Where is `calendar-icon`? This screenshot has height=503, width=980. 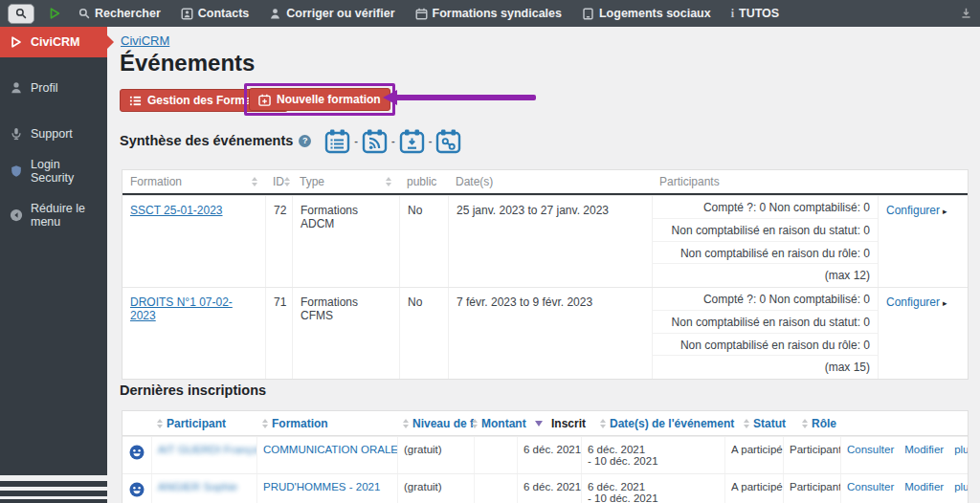
calendar-icon is located at coordinates (421, 13).